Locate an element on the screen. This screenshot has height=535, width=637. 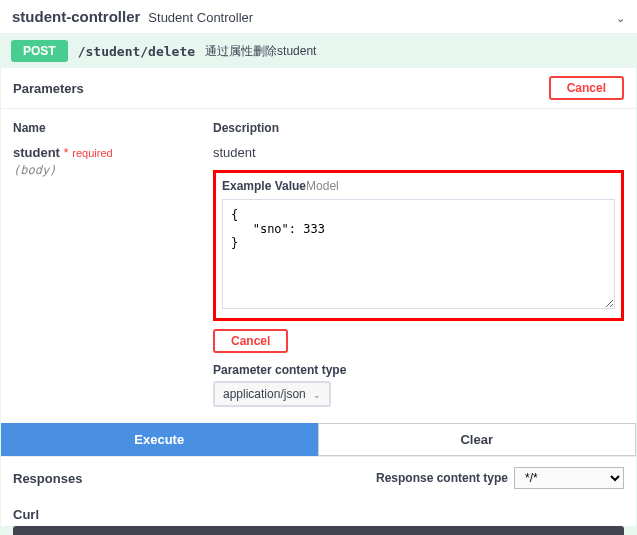
execute-button: Execute is located at coordinates (160, 440).